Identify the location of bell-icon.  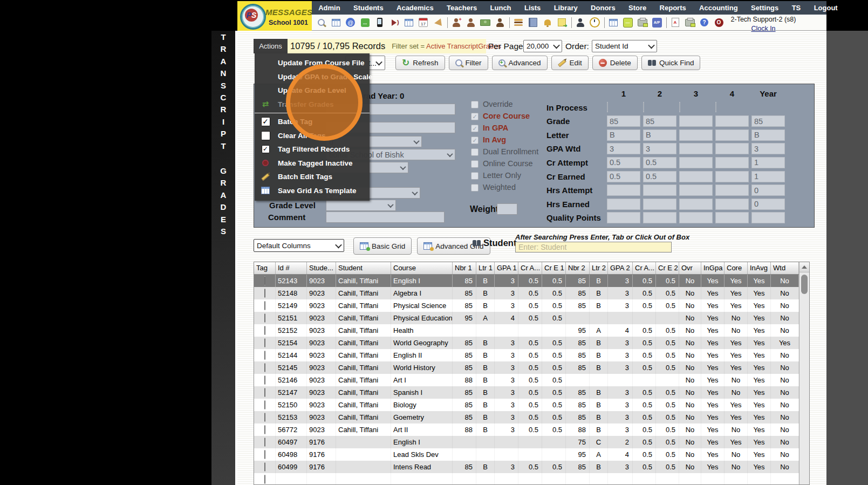
(547, 23).